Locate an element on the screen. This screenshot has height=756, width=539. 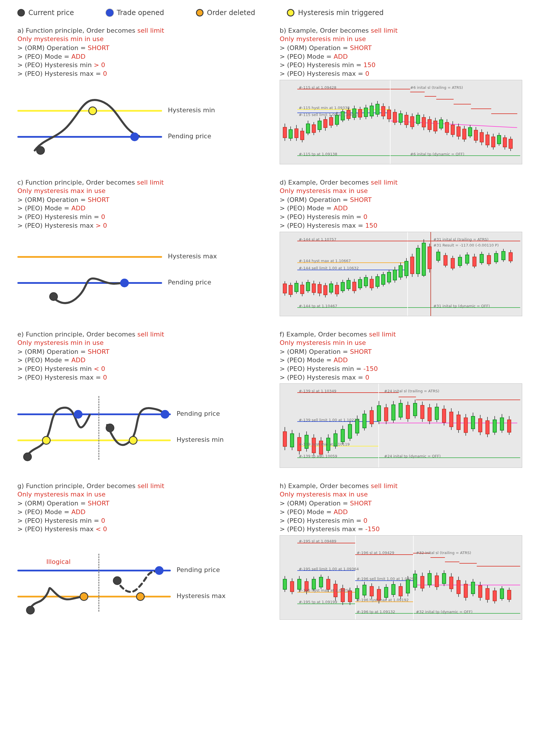
legend-trade: Trade opened is located at coordinates (135, 13).